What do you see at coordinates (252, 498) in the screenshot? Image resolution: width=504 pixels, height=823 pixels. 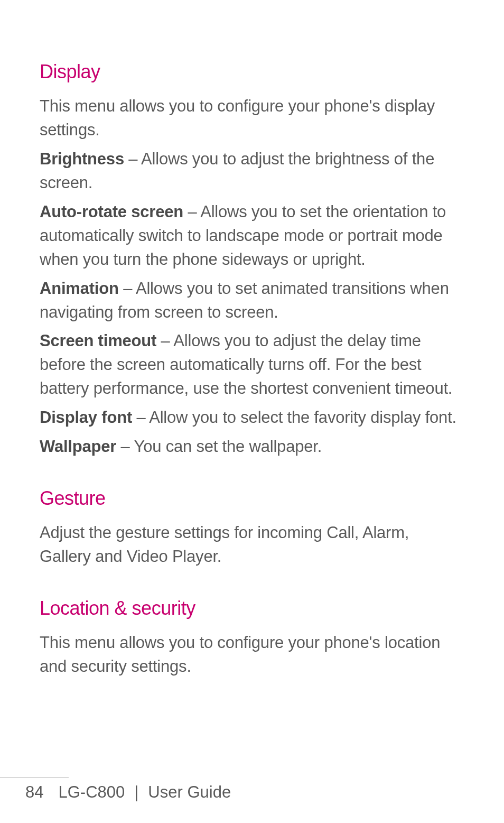 I see `heading-gesture: Gesture` at bounding box center [252, 498].